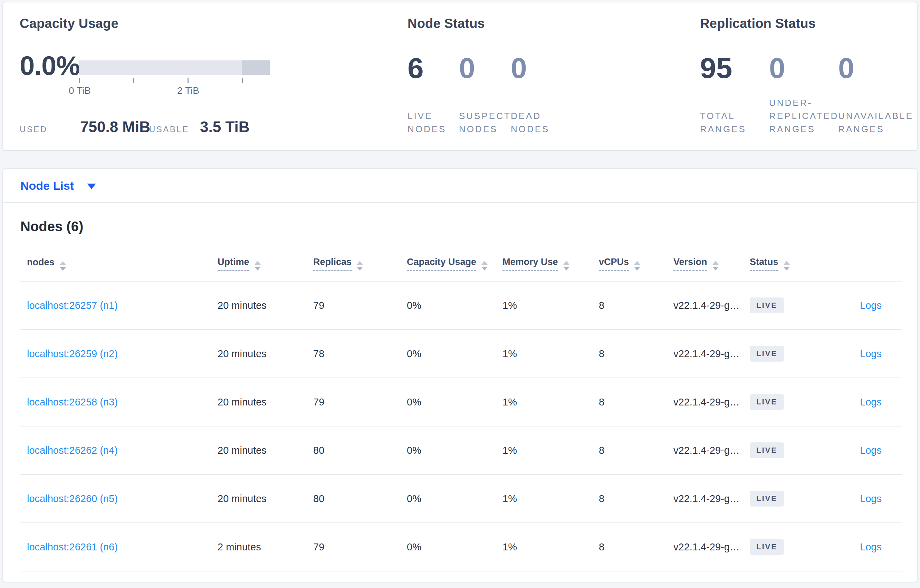  I want to click on column-header-Capacity Usage: Capacity Usage, so click(455, 264).